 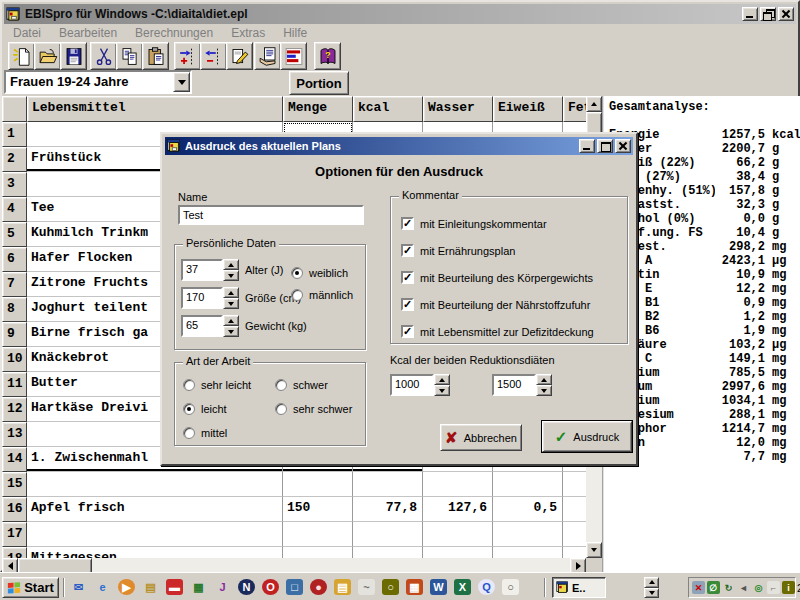 What do you see at coordinates (319, 83) in the screenshot?
I see `portion-button: Portion` at bounding box center [319, 83].